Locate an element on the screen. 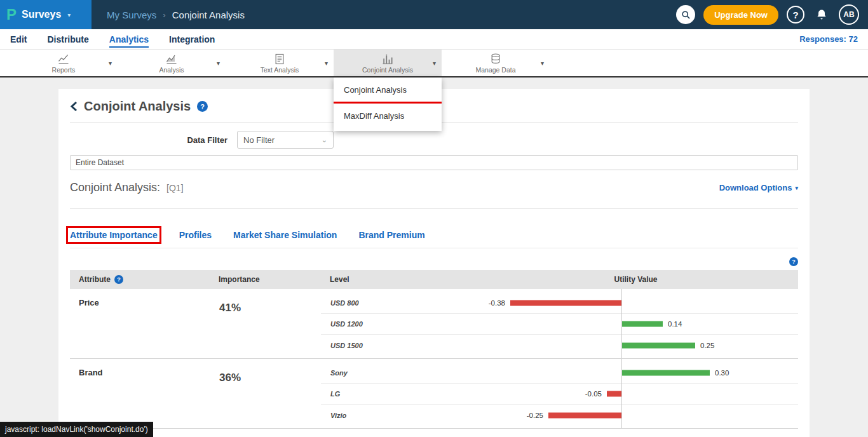 Image resolution: width=868 pixels, height=437 pixels. utility-value-label: -0.25 is located at coordinates (527, 415).